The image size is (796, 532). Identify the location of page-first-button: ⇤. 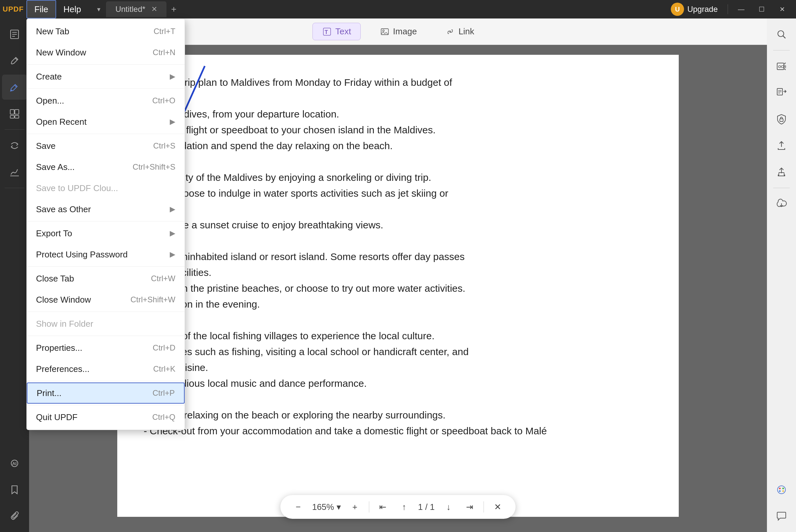
(383, 507).